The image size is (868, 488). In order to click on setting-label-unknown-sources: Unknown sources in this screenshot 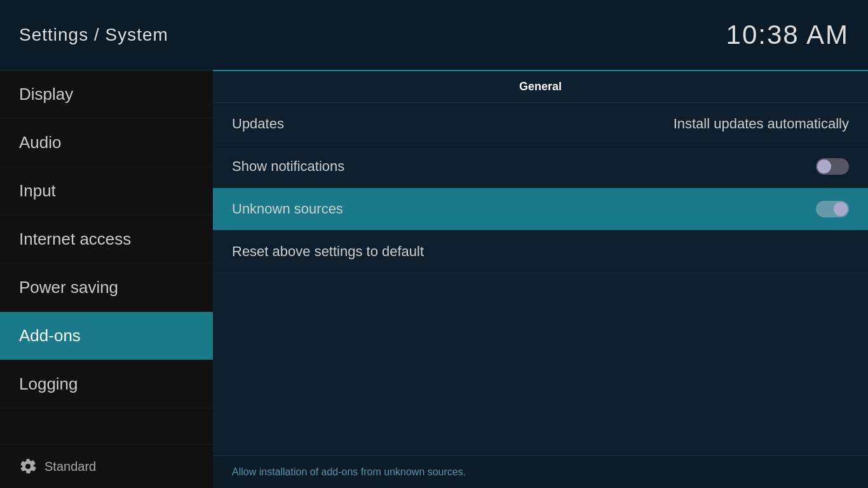, I will do `click(287, 209)`.